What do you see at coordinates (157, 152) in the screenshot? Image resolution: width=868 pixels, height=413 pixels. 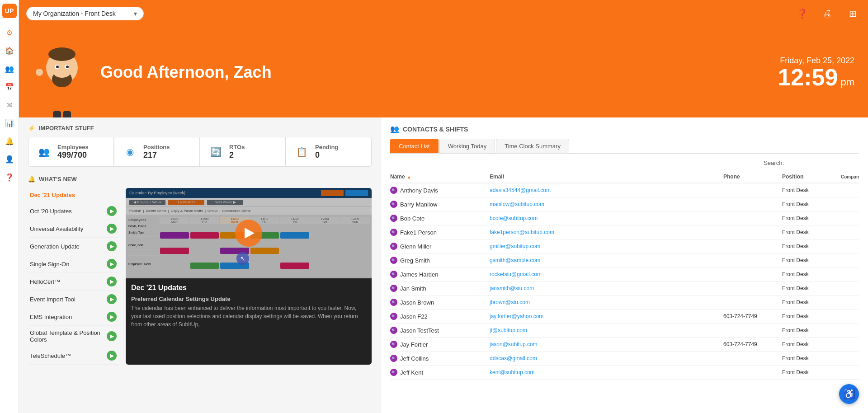 I see `stat-positions: ◉ Positions 217` at bounding box center [157, 152].